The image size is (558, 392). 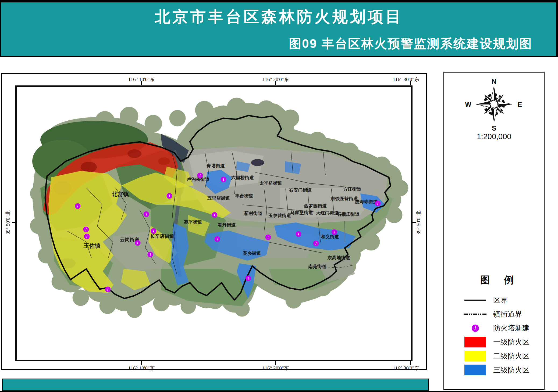 I want to click on compass-n: N, so click(x=494, y=81).